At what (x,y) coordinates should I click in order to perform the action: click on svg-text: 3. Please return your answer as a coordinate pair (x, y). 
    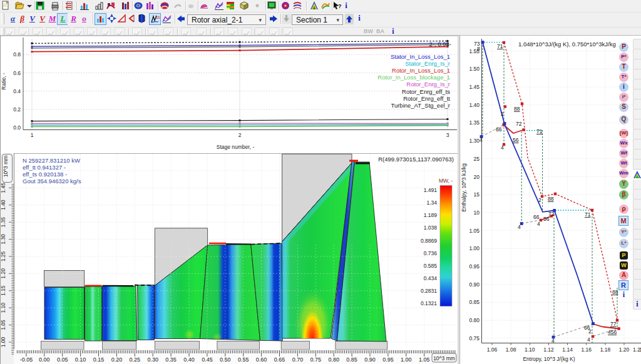
    Looking at the image, I should click on (448, 135).